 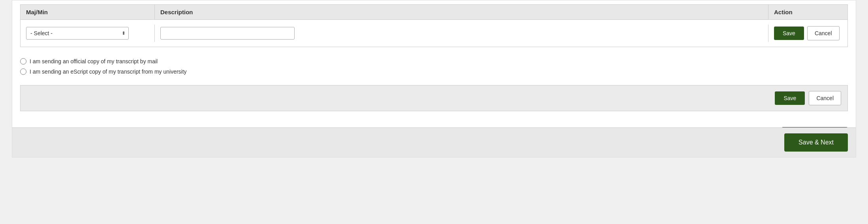 What do you see at coordinates (808, 12) in the screenshot?
I see `col-action: Action` at bounding box center [808, 12].